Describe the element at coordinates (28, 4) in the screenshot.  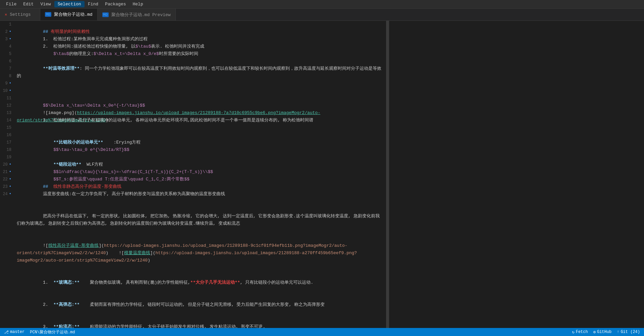
I see `menu-edit: Edit` at that location.